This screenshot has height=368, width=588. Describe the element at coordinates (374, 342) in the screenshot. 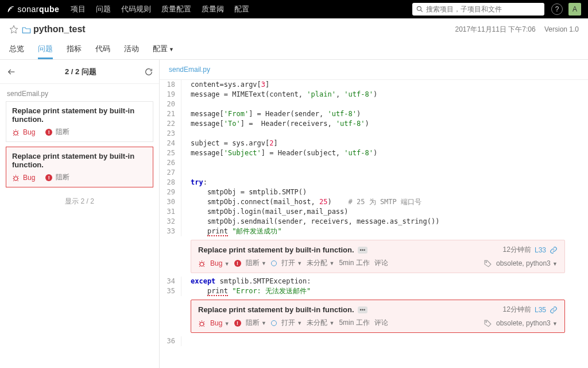

I see `code-line: 36` at that location.